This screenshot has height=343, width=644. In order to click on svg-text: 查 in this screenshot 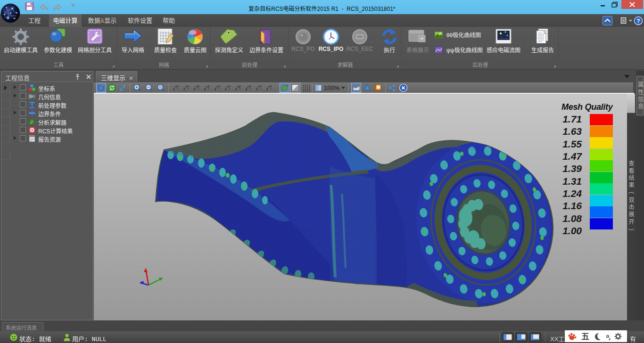, I will do `click(631, 163)`.